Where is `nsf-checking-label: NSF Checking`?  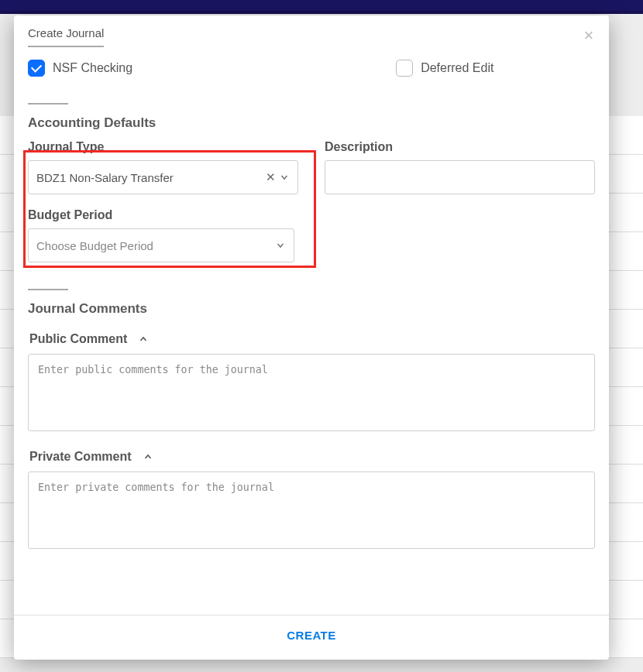 nsf-checking-label: NSF Checking is located at coordinates (93, 68).